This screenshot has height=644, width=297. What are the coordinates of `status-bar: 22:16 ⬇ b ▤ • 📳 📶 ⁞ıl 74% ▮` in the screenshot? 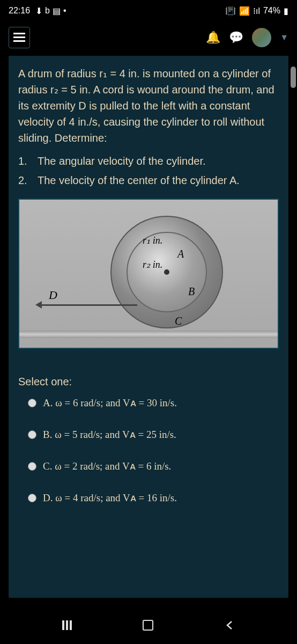 It's located at (148, 11).